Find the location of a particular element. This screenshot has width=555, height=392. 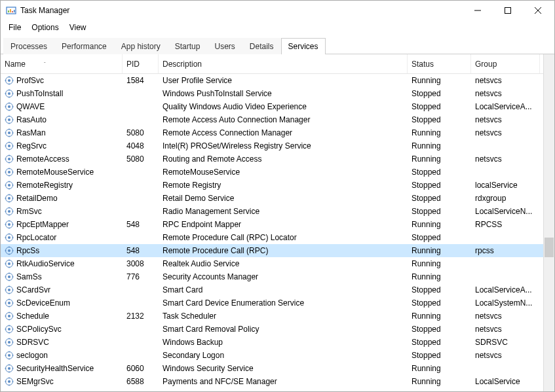

service-name: SCardSvr is located at coordinates (33, 290).